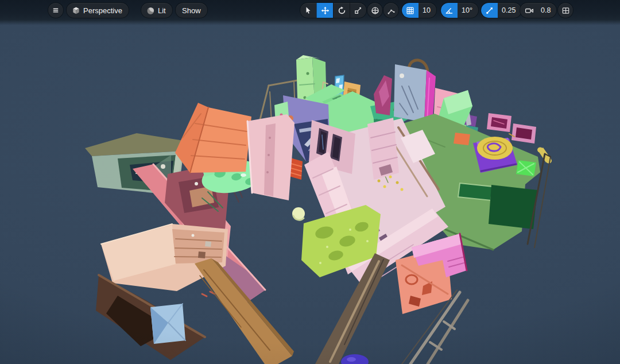 Image resolution: width=620 pixels, height=364 pixels. I want to click on dark-plank-streak, so click(355, 311).